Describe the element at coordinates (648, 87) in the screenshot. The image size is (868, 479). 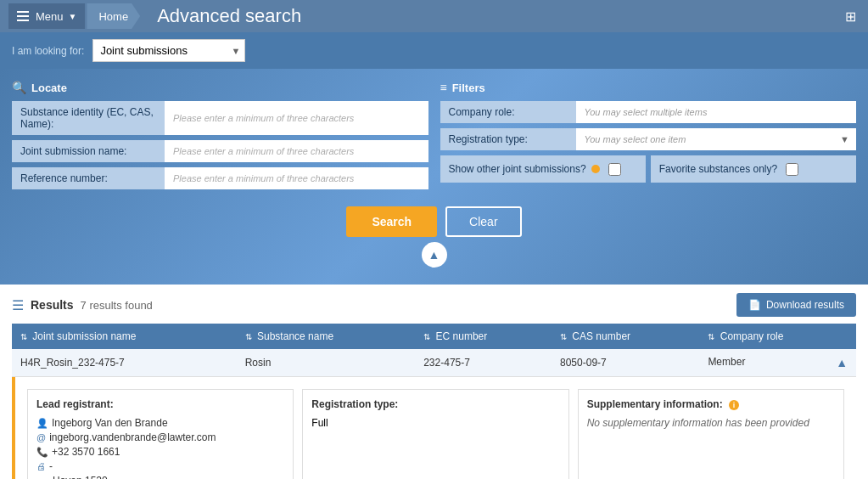
I see `filters-header: ≡ Filters` at that location.